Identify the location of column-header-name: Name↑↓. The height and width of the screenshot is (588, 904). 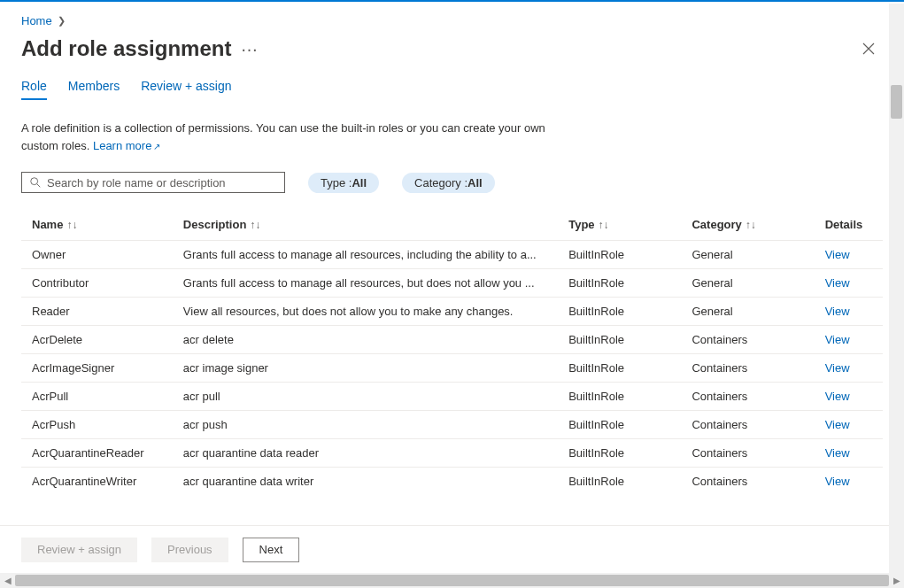
(103, 225).